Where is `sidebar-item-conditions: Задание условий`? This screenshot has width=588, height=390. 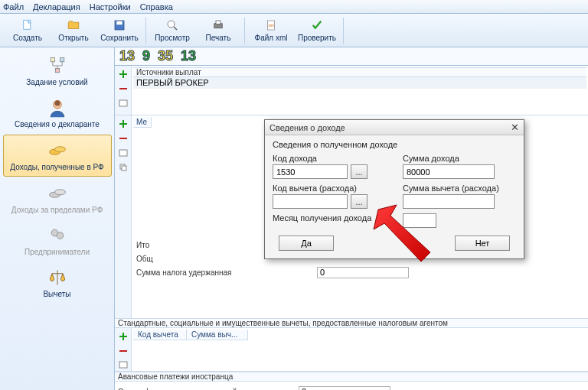
sidebar-item-conditions: Задание условий is located at coordinates (57, 70).